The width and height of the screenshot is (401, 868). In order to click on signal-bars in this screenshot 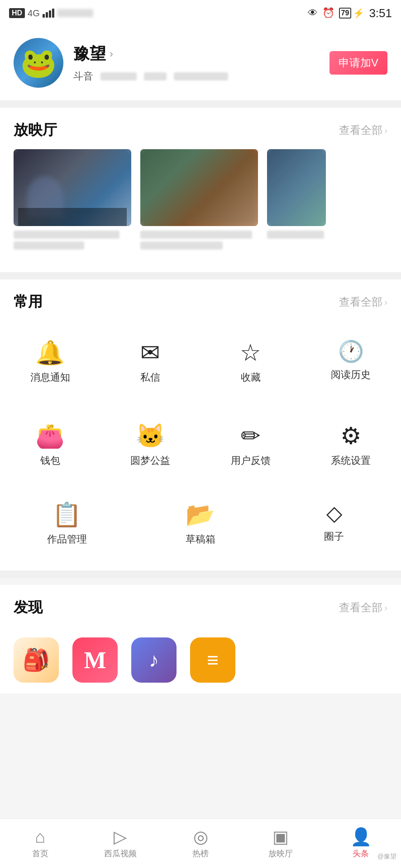, I will do `click(48, 13)`.